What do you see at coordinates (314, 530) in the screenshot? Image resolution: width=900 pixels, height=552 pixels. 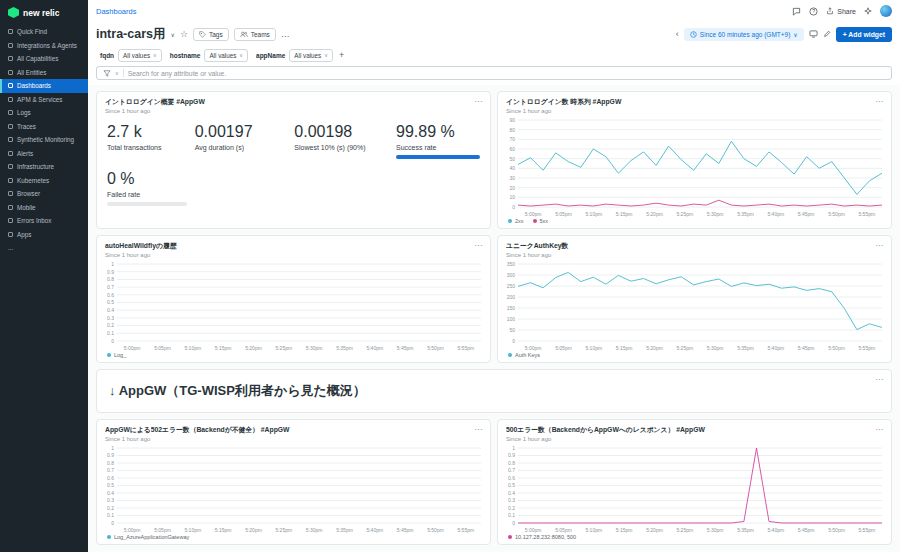 I see `svg-text: 5:30pm` at bounding box center [314, 530].